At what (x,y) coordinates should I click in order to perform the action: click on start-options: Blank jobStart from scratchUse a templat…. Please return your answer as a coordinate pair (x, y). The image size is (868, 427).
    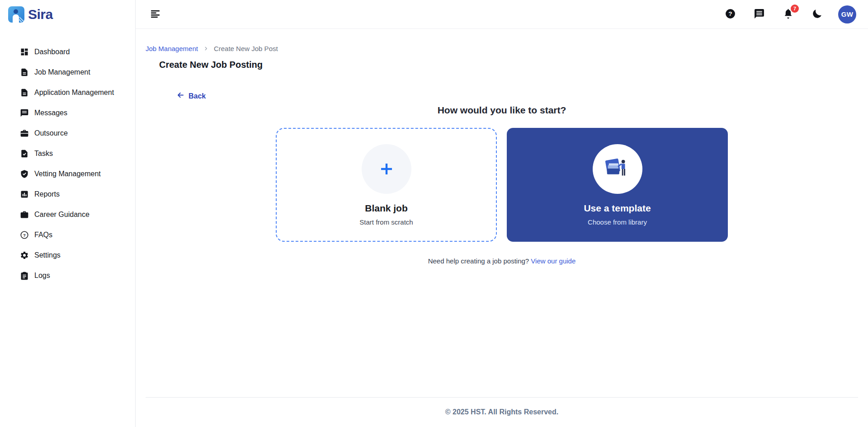
    Looking at the image, I should click on (502, 185).